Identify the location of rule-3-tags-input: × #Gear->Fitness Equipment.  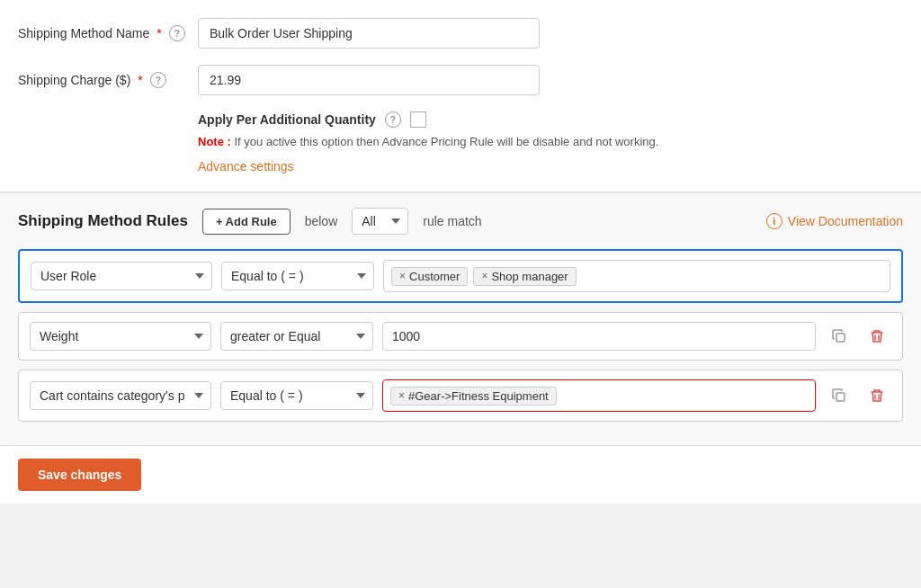
(599, 396).